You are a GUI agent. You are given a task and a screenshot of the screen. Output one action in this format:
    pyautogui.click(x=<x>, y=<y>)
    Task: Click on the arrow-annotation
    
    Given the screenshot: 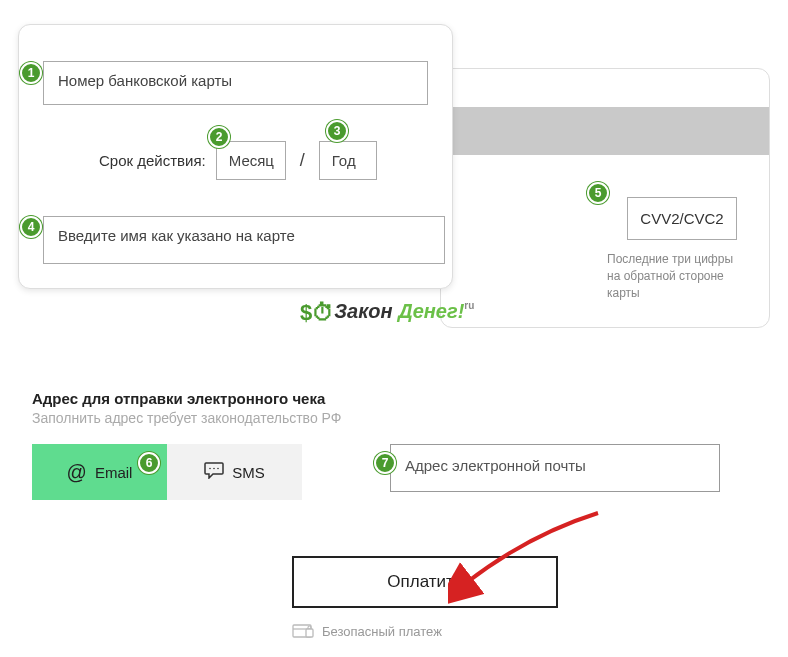 What is the action you would take?
    pyautogui.click(x=528, y=555)
    